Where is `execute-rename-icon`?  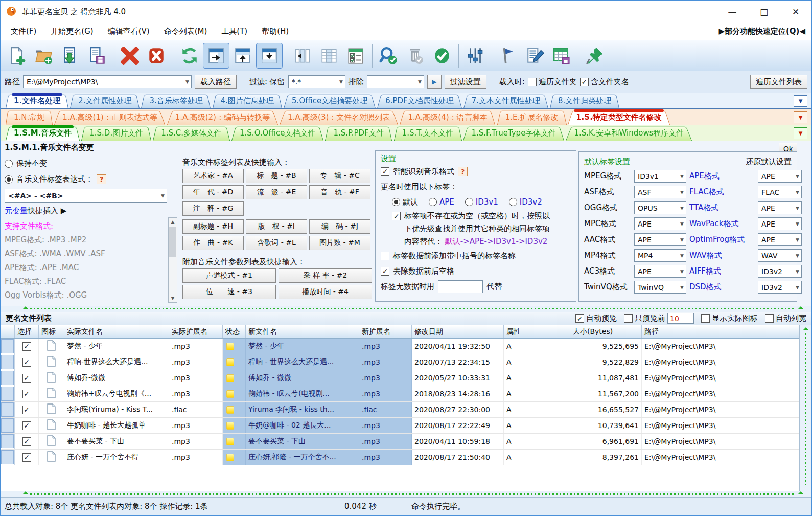 execute-rename-icon is located at coordinates (442, 56).